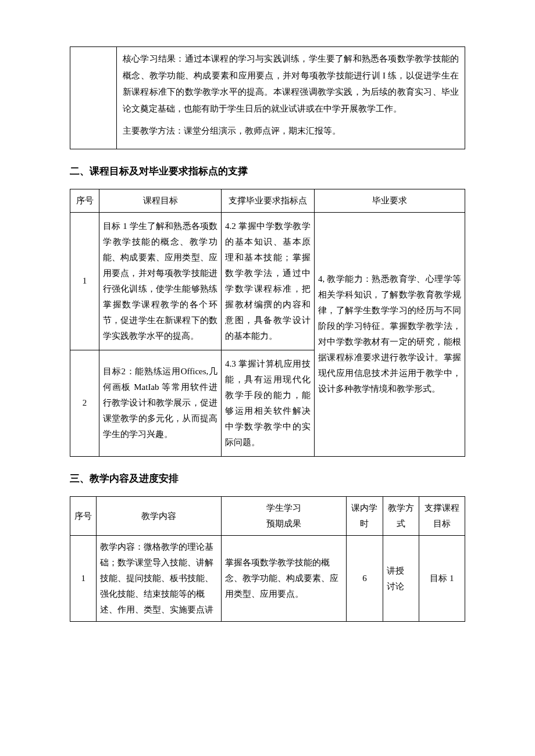  What do you see at coordinates (291, 84) in the screenshot?
I see `core-outcome-paragraph: 核心学习结果：通过本课程的学习与实践训练，学生要了解和熟悉各项数学教学技能的概念…` at bounding box center [291, 84].